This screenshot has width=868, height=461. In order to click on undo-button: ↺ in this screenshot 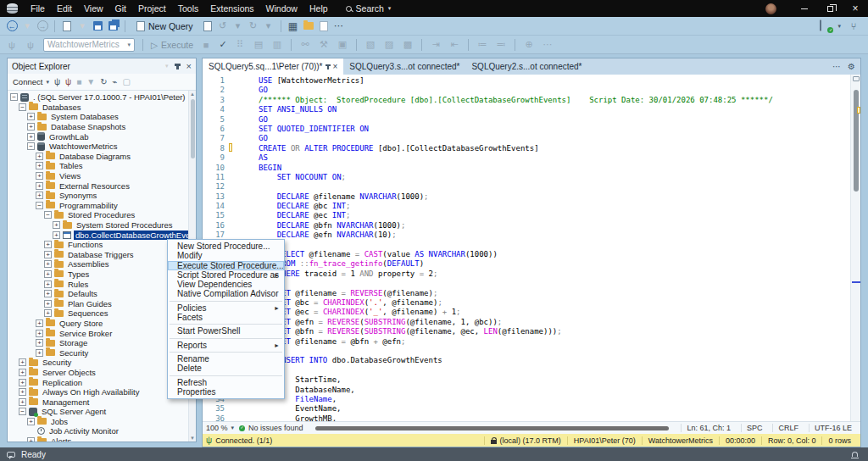, I will do `click(223, 26)`.